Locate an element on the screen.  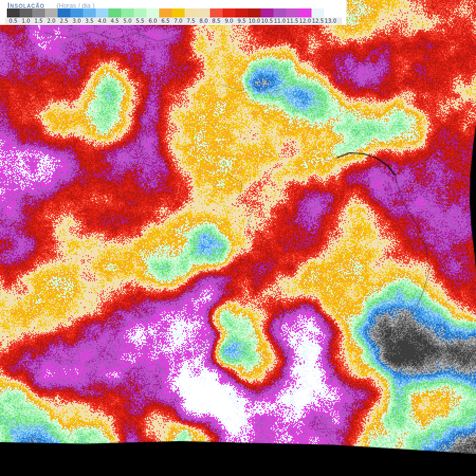
legend-tick-label: 13.0 is located at coordinates (331, 21).